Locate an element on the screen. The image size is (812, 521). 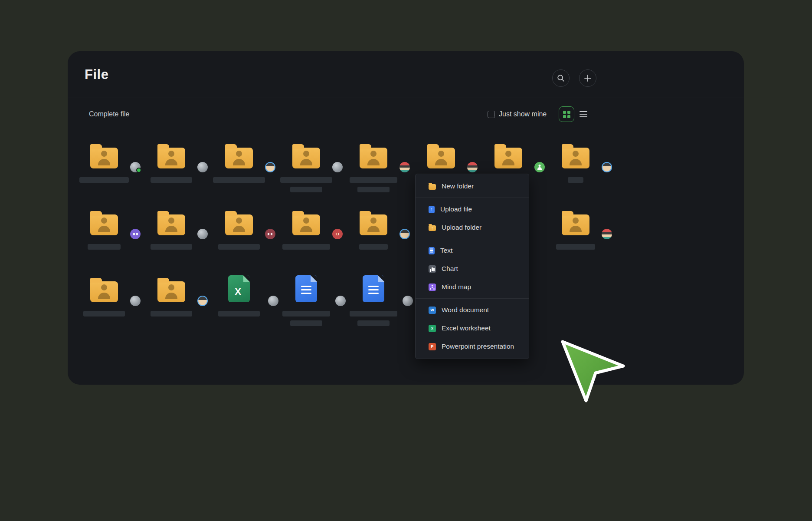
menu-item-chart: Chart is located at coordinates (472, 269).